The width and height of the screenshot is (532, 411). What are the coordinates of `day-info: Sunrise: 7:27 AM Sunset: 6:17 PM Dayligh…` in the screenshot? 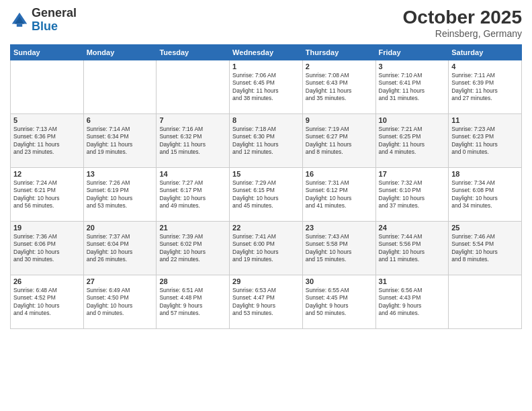 It's located at (193, 195).